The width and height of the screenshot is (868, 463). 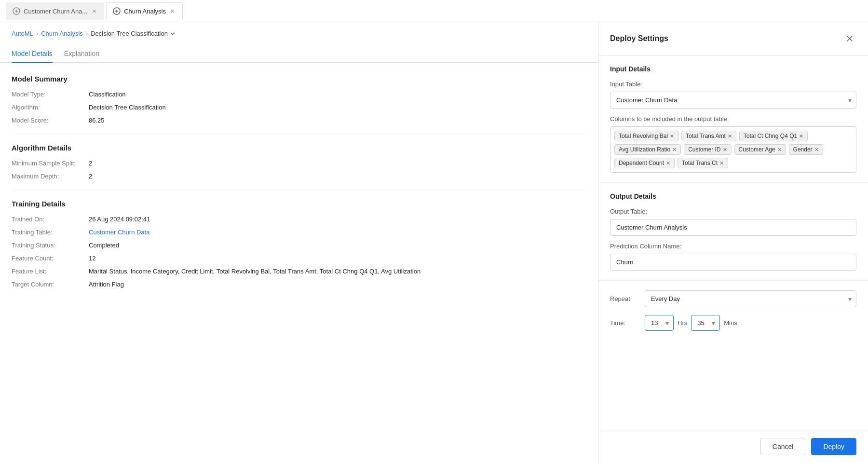 I want to click on output-details-section: Output Details Output Table: Prediction …, so click(x=733, y=232).